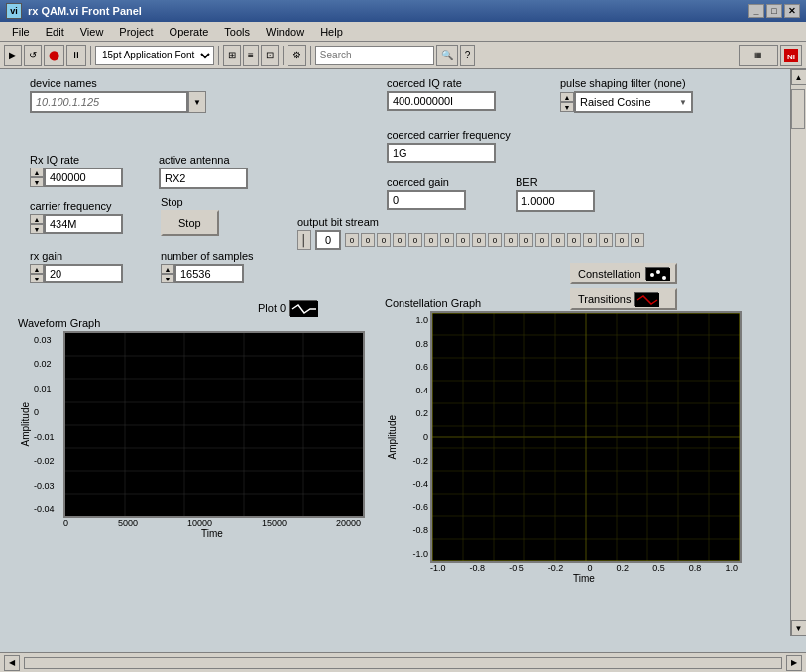 The height and width of the screenshot is (672, 806). I want to click on separator1, so click(91, 56).